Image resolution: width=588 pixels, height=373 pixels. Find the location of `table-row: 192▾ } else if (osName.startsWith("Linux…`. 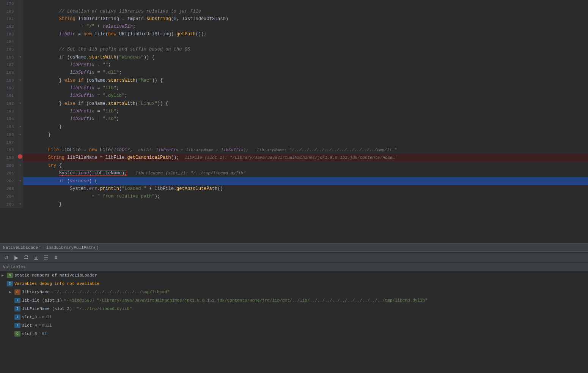

table-row: 192▾ } else if (osName.startsWith("Linux… is located at coordinates (294, 103).